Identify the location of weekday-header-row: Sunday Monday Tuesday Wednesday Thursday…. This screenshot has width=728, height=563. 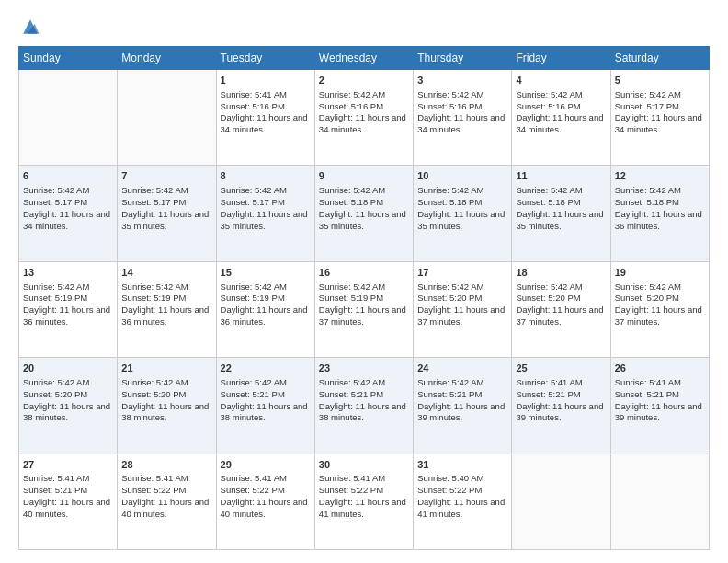
(364, 59).